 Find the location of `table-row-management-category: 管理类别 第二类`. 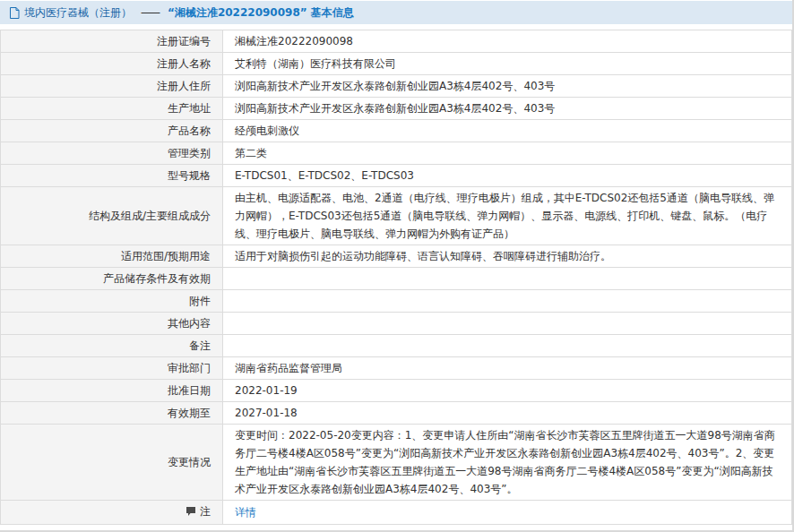

table-row-management-category: 管理类别 第二类 is located at coordinates (396, 154).